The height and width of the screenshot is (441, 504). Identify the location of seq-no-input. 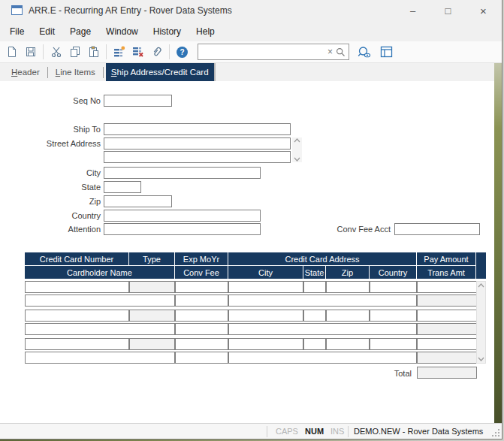
(138, 101).